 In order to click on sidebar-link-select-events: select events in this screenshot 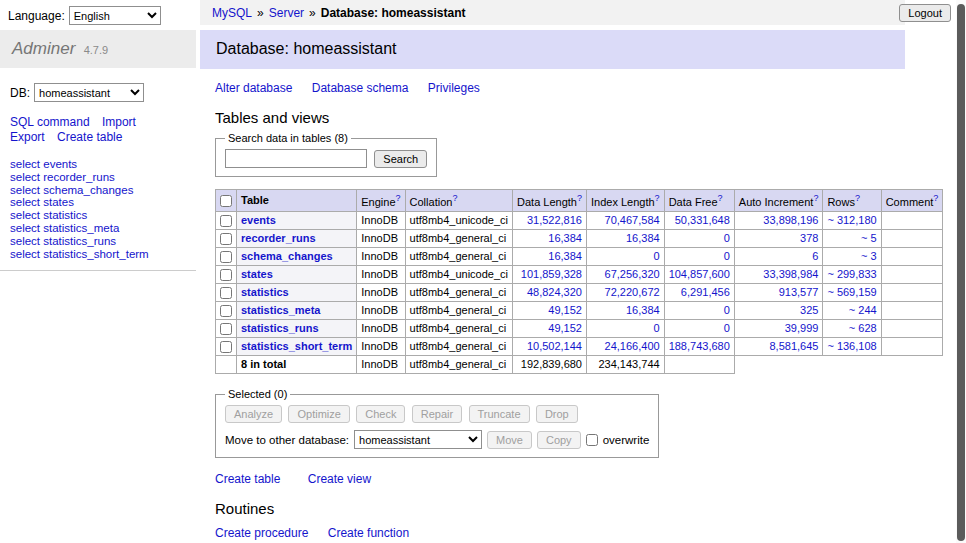, I will do `click(103, 164)`.